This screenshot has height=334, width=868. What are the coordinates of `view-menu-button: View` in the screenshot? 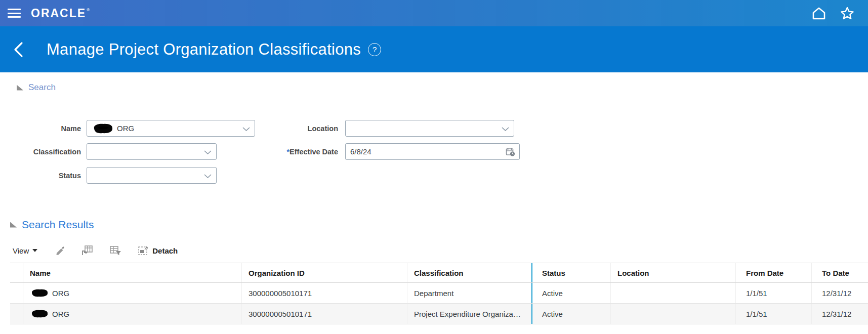 It's located at (25, 251).